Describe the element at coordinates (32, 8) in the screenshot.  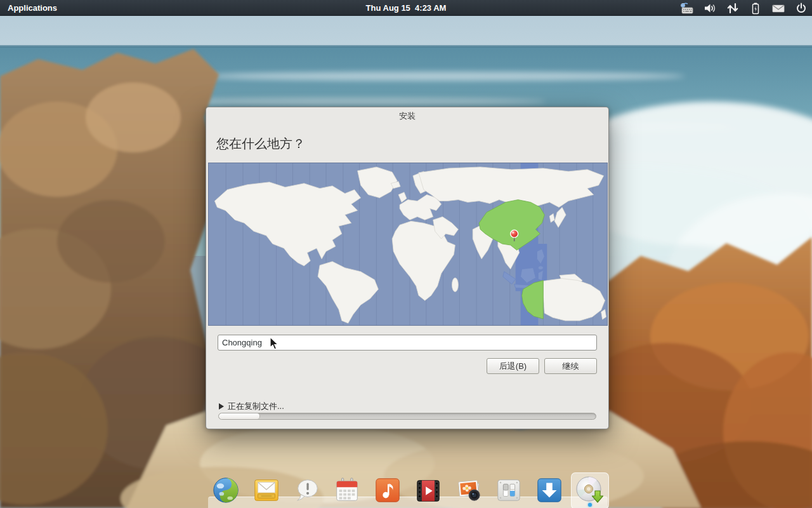
I see `applications-menu: Applications` at that location.